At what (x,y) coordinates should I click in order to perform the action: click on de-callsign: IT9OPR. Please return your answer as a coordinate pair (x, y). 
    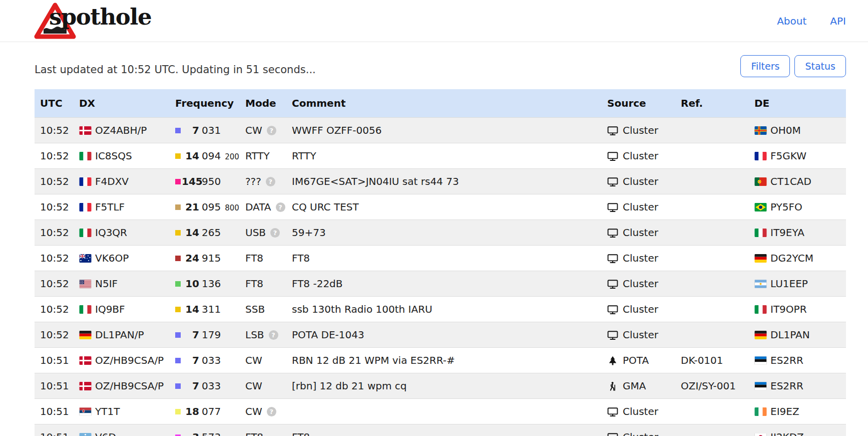
    Looking at the image, I should click on (789, 309).